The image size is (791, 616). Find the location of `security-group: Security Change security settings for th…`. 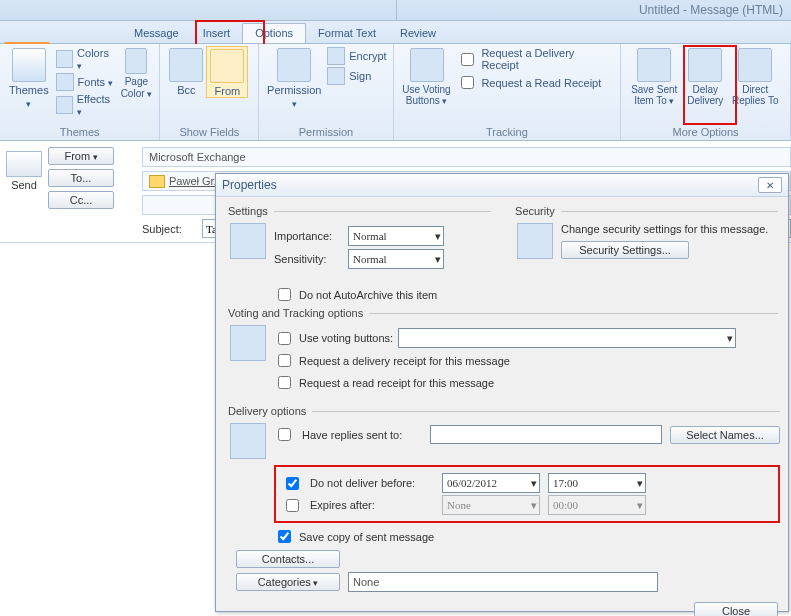

security-group: Security Change security settings for th… is located at coordinates (646, 234).